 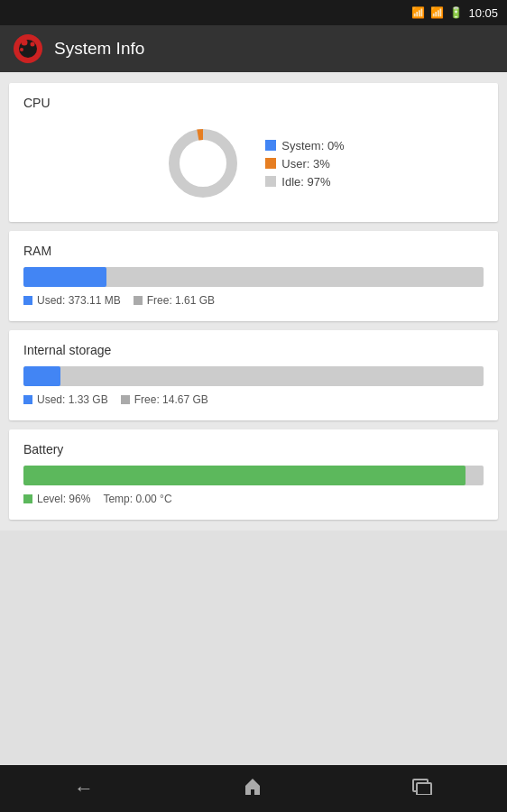 I want to click on cpu-user-label: User: 3%, so click(x=305, y=164).